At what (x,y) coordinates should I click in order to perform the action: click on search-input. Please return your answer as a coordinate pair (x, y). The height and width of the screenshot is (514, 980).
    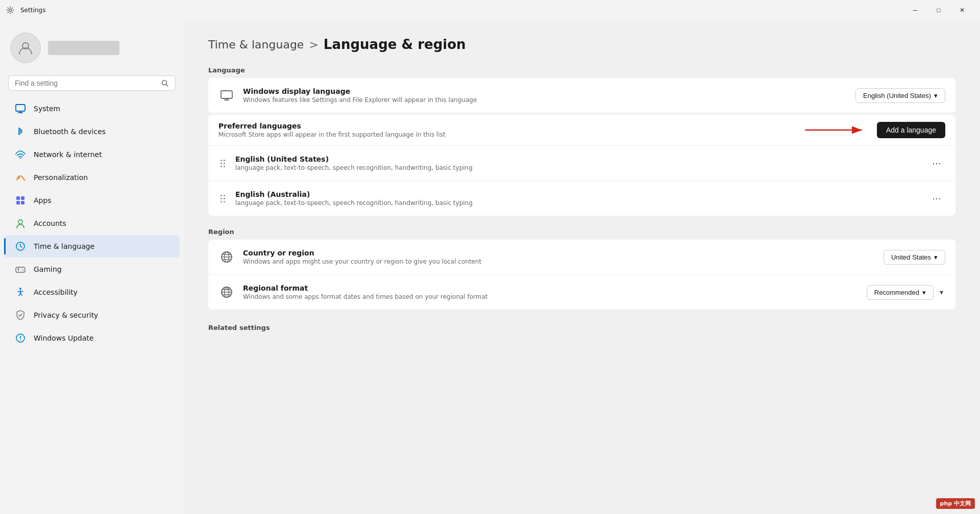
    Looking at the image, I should click on (86, 83).